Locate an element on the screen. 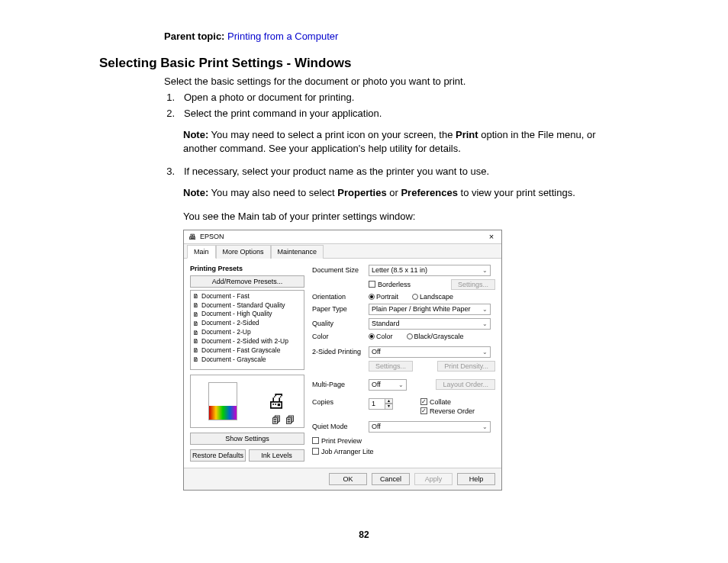 The image size is (728, 563). step-2: 2. Select the print command in your appl… is located at coordinates (397, 113).